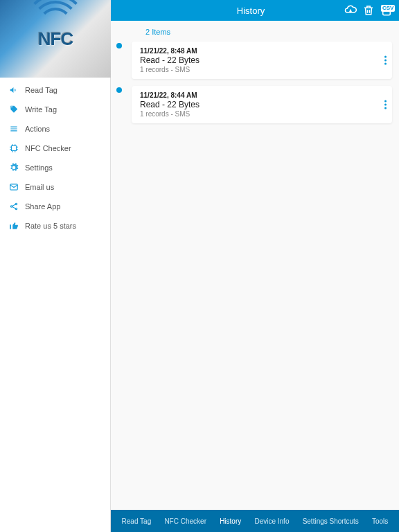 This screenshot has height=532, width=399. Describe the element at coordinates (186, 521) in the screenshot. I see `tab-nfc-checker: NFC Checker` at that location.